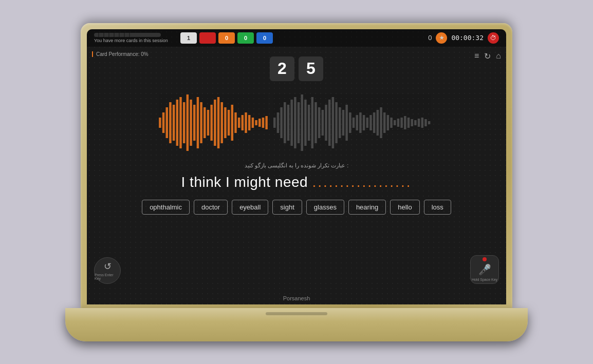  I want to click on menu-icon: ≡, so click(477, 56).